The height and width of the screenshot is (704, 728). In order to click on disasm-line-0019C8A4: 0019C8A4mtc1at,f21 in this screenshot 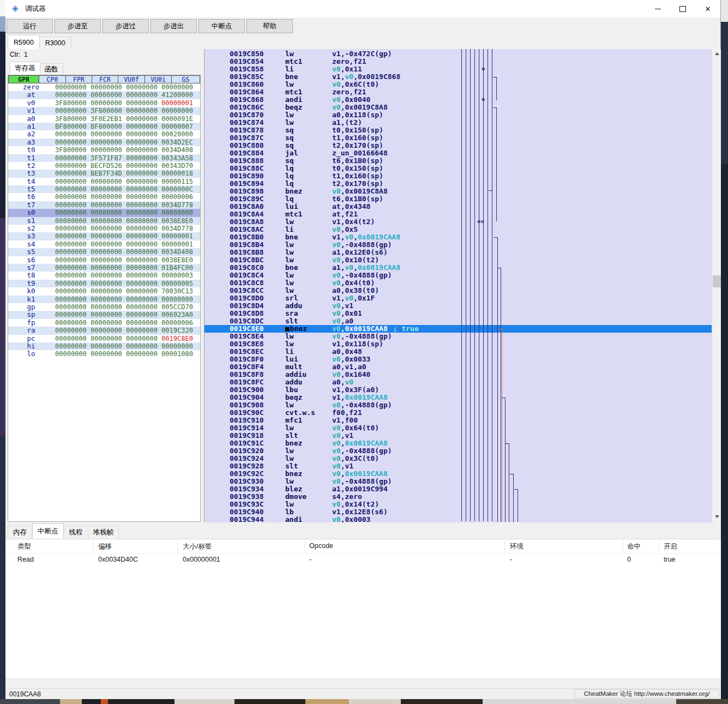, I will do `click(458, 214)`.